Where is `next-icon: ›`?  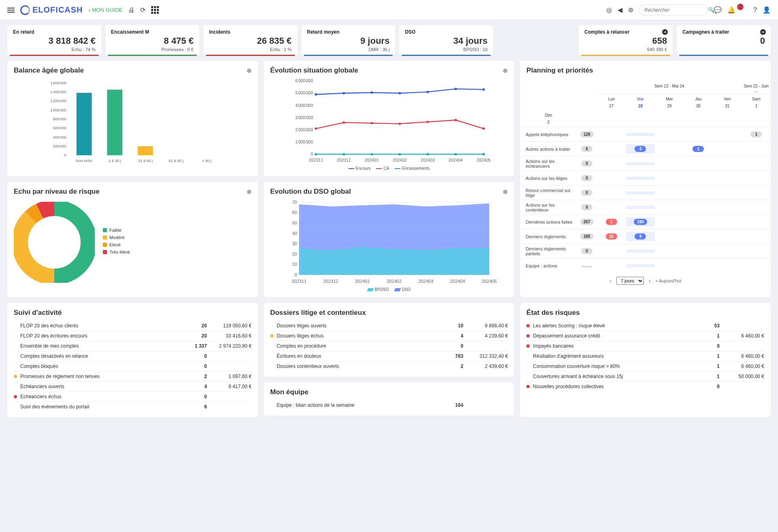 next-icon: › is located at coordinates (650, 281).